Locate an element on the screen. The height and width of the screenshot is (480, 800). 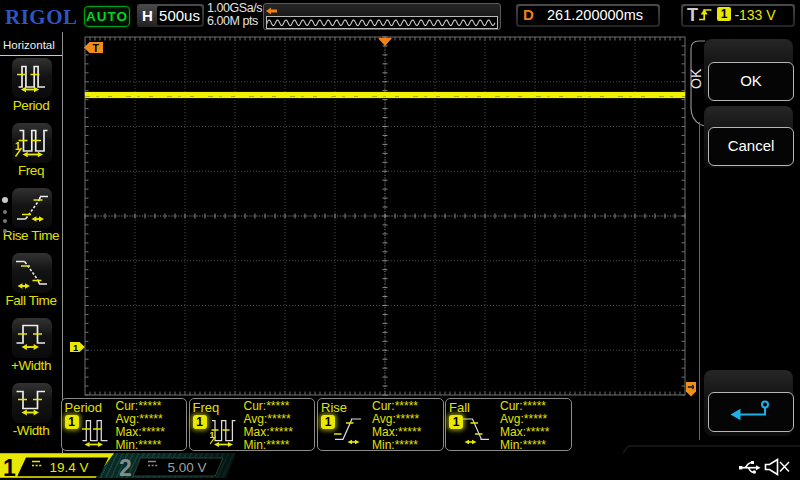
svg-text: 5.00 V is located at coordinates (188, 468).